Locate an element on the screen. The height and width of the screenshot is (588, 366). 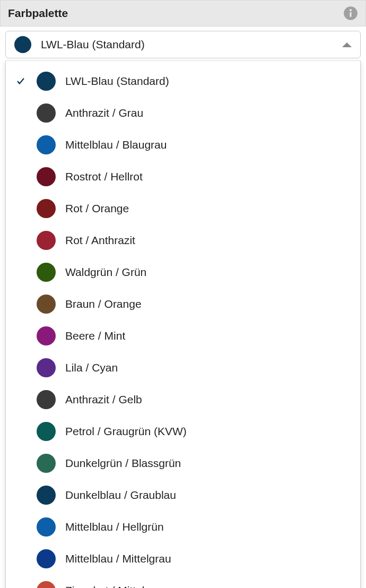
color-option: Lila / Cyan is located at coordinates (183, 368).